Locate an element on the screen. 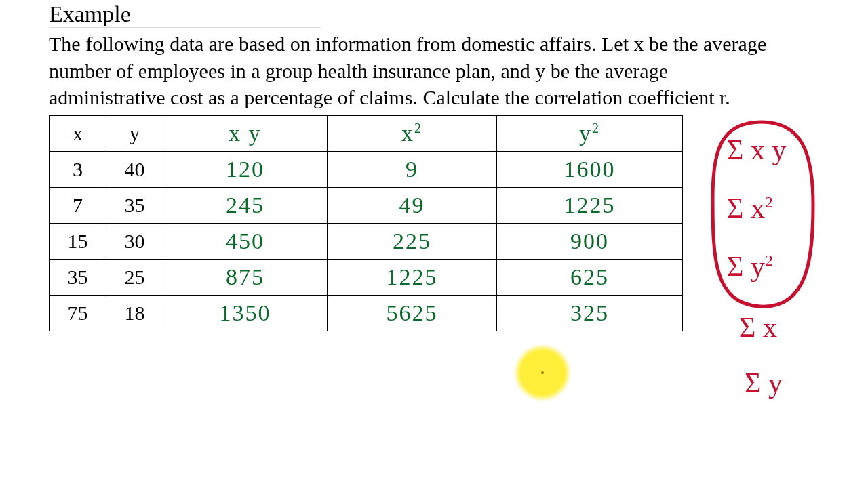  col-header-x2: x2 is located at coordinates (412, 133).